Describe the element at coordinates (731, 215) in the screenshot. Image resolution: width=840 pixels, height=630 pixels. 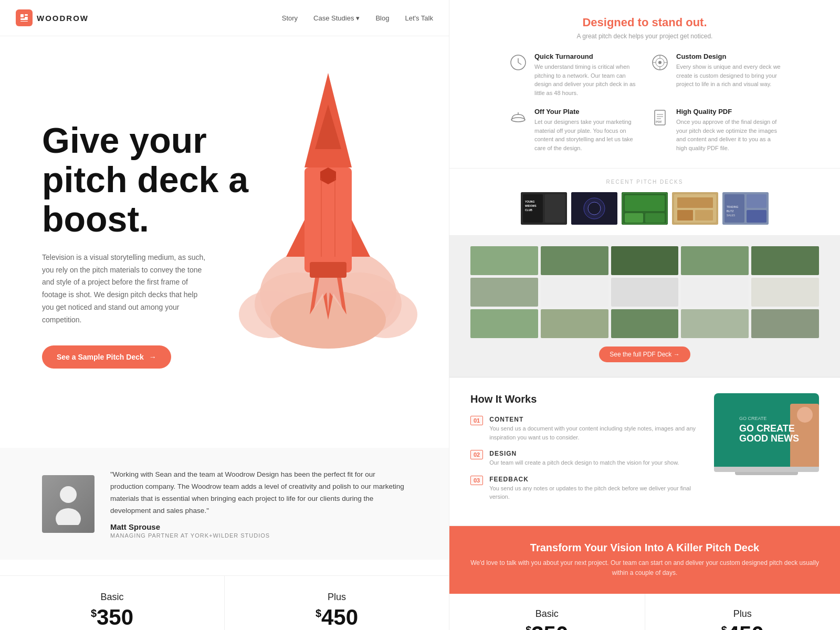
I see `svg-text: SALES` at that location.